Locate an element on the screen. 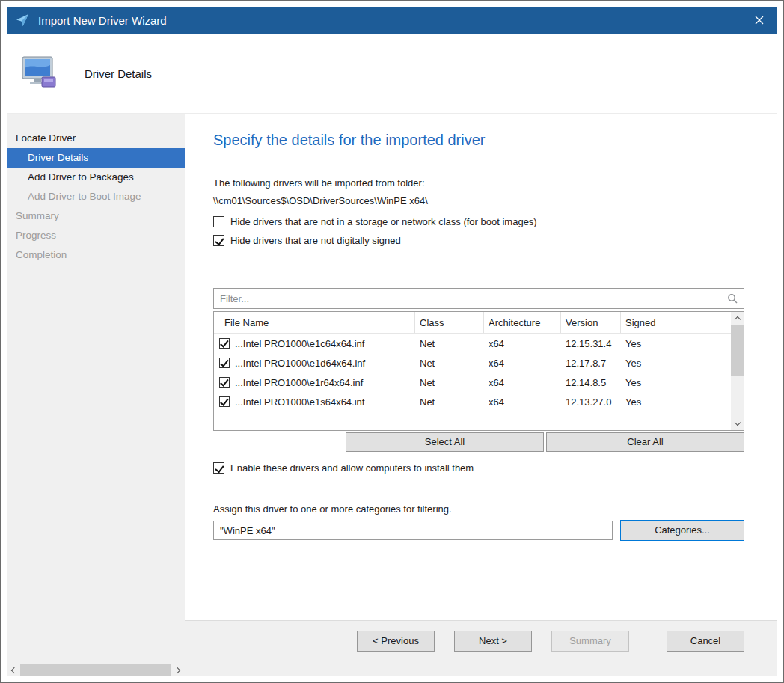  filter-input is located at coordinates (479, 298).